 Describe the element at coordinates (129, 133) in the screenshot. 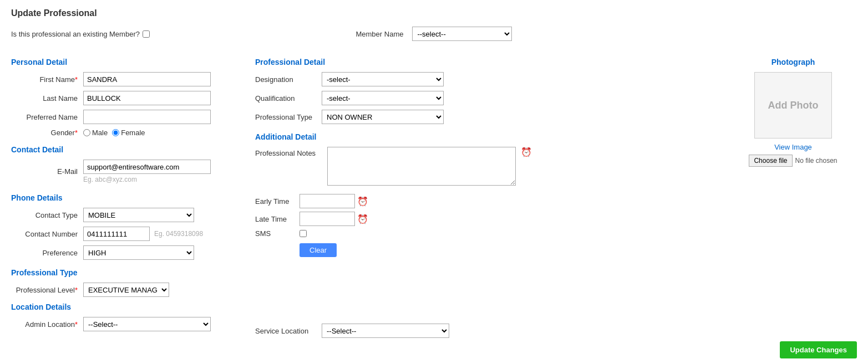

I see `gender-female-label: Female` at that location.